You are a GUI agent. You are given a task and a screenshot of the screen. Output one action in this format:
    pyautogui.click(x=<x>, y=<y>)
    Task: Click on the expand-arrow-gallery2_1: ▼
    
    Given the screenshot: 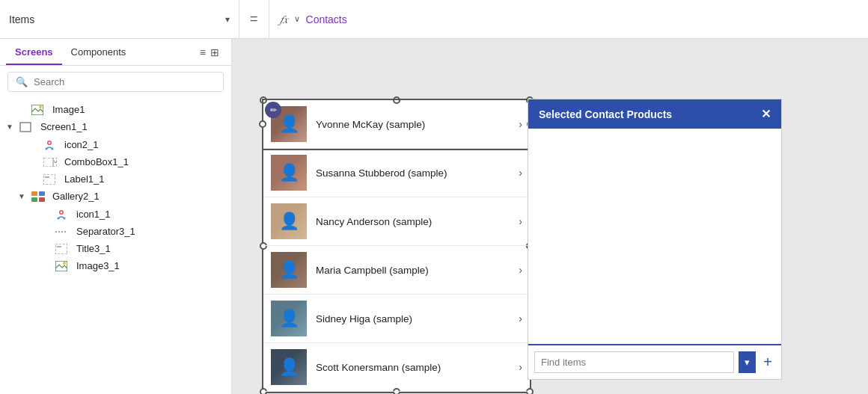 What is the action you would take?
    pyautogui.click(x=22, y=196)
    